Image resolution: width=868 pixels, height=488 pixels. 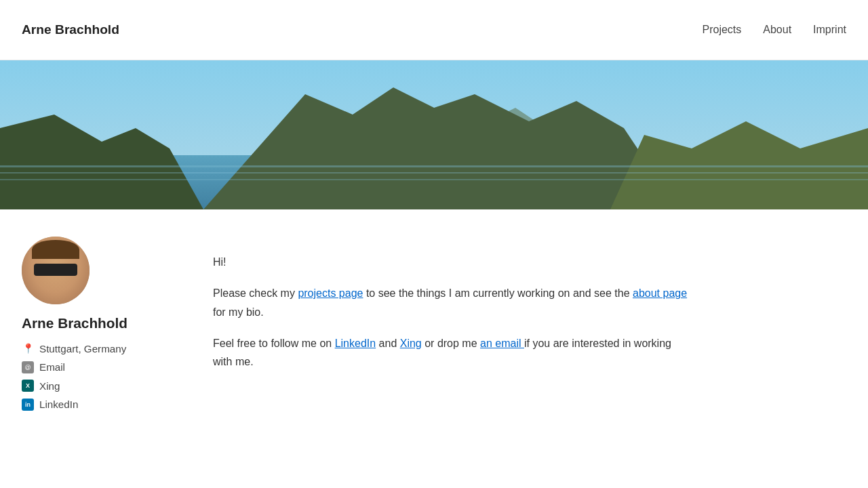 I want to click on greeting-paragraph: Hi!, so click(x=450, y=262).